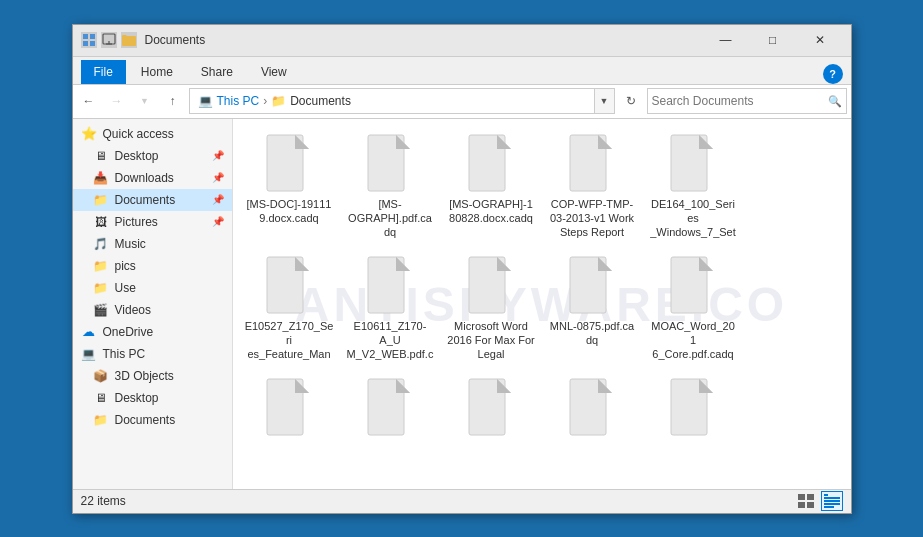  What do you see at coordinates (773, 40) in the screenshot?
I see `maximize-button: □` at bounding box center [773, 40].